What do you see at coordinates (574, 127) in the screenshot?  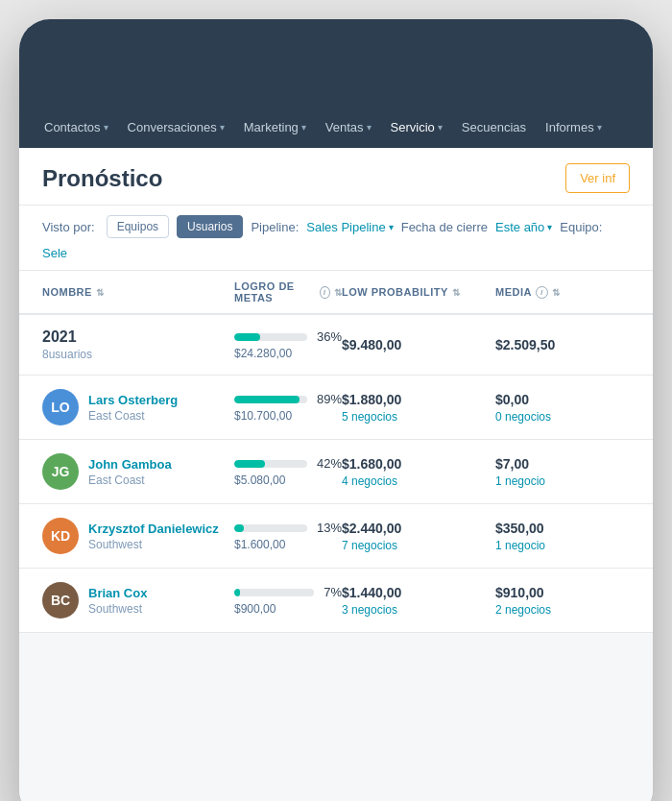 I see `nav-informes: Informes ▾` at bounding box center [574, 127].